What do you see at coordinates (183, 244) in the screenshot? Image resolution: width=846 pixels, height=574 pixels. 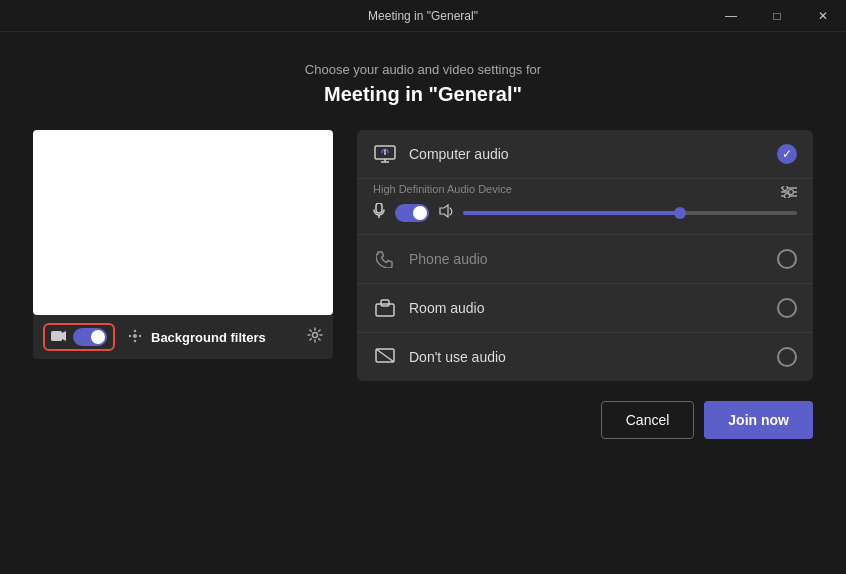 I see `video-section: Background filters` at bounding box center [183, 244].